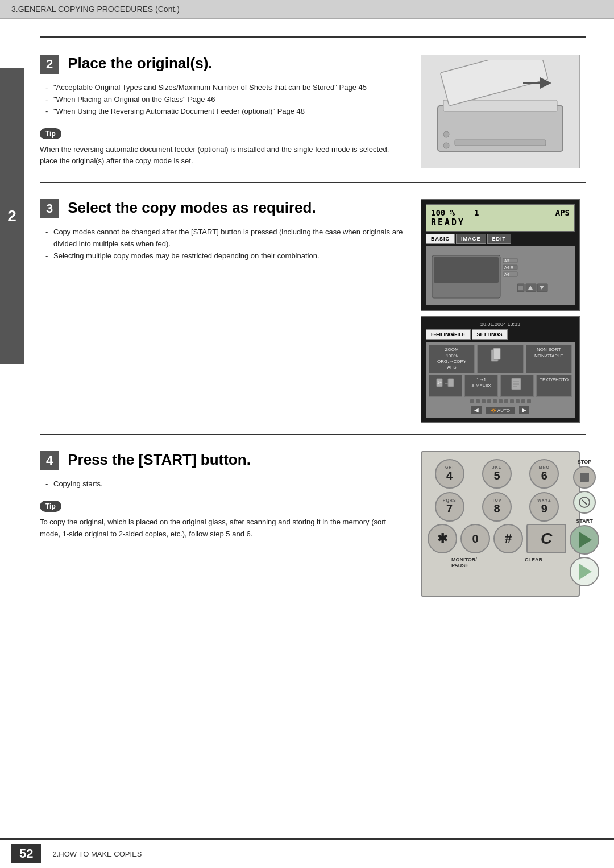 The width and height of the screenshot is (614, 868). I want to click on stop-label: STOP, so click(584, 462).